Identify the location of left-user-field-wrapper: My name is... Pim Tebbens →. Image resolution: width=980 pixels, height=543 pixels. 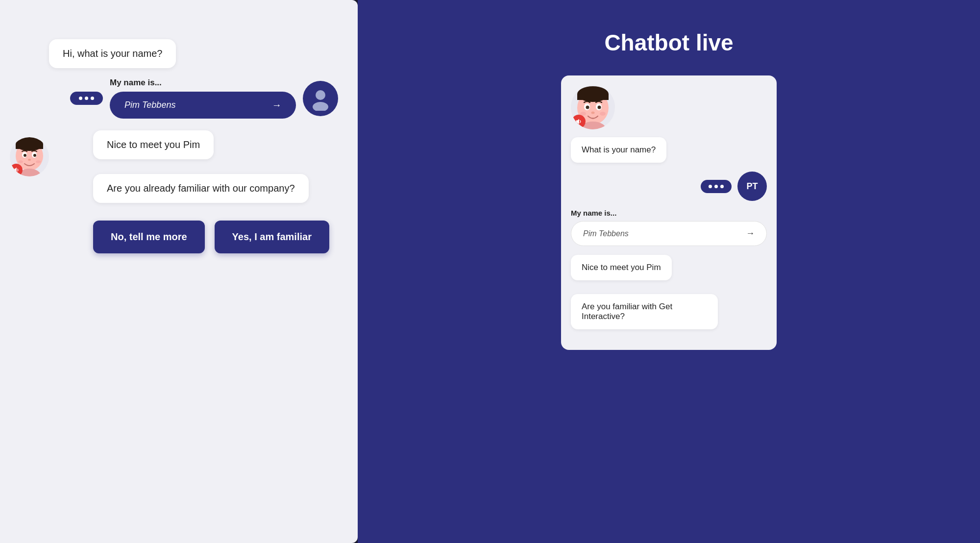
(203, 98).